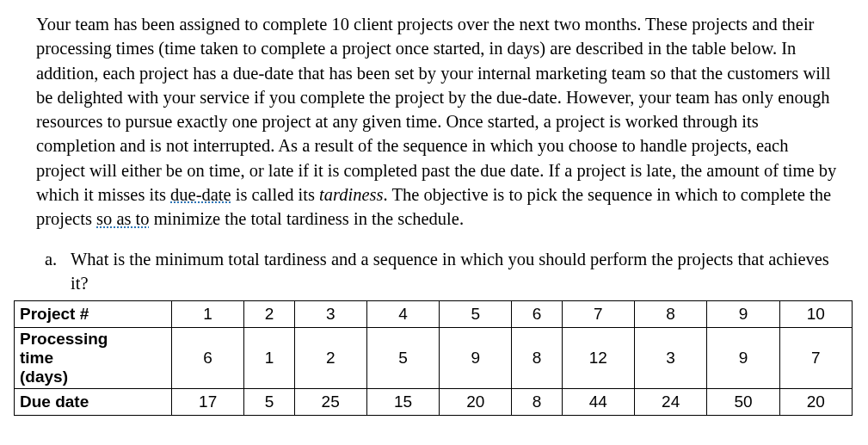  What do you see at coordinates (456, 272) in the screenshot?
I see `question-text: What is the minimum total tardiness and …` at bounding box center [456, 272].